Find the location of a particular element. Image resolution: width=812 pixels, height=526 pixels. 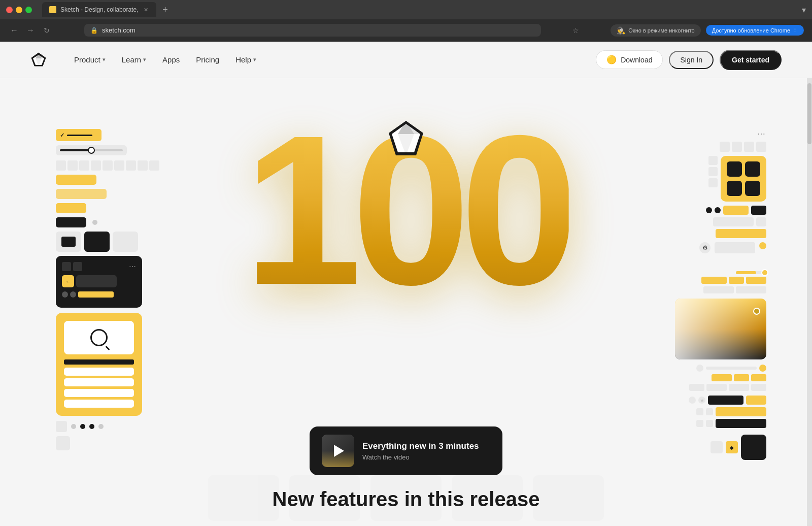

sketch-logo-icon is located at coordinates (39, 60).